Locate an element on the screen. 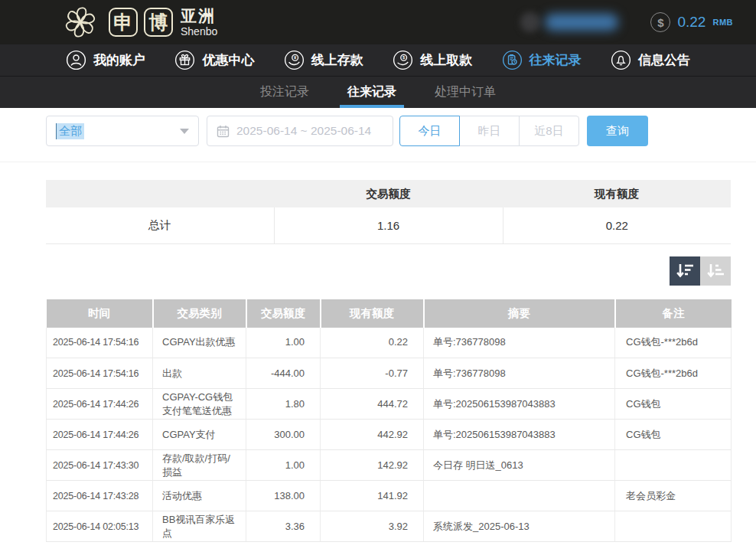 Image resolution: width=756 pixels, height=552 pixels. sub-nav: 投注记录 往来记录 处理中订单 is located at coordinates (378, 92).